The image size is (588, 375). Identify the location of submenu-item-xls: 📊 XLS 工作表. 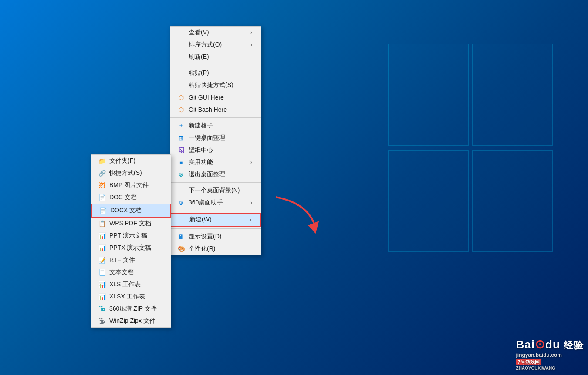
(131, 285).